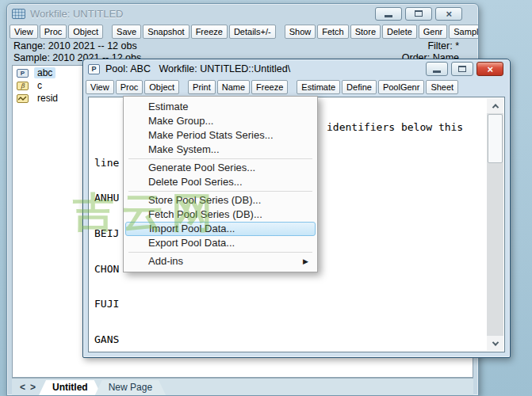 The width and height of the screenshot is (532, 396). Describe the element at coordinates (198, 69) in the screenshot. I see `pool-title: Pool: ABC Workfile: UNTITLED::Untitled\` at that location.